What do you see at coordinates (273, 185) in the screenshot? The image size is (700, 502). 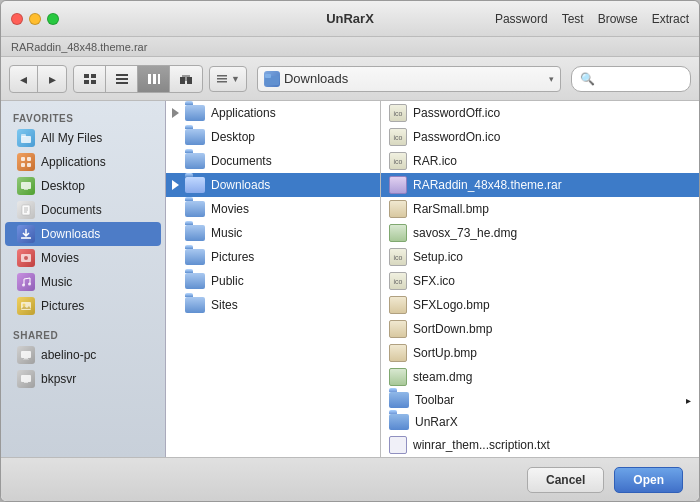 I see `middle-item-downloads: Downloads` at bounding box center [273, 185].